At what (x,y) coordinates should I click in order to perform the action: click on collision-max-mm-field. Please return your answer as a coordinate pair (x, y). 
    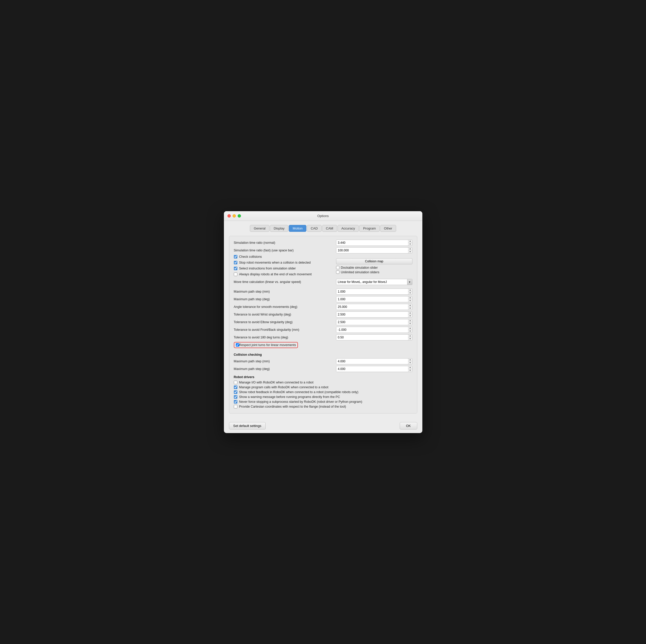
    Looking at the image, I should click on (372, 361).